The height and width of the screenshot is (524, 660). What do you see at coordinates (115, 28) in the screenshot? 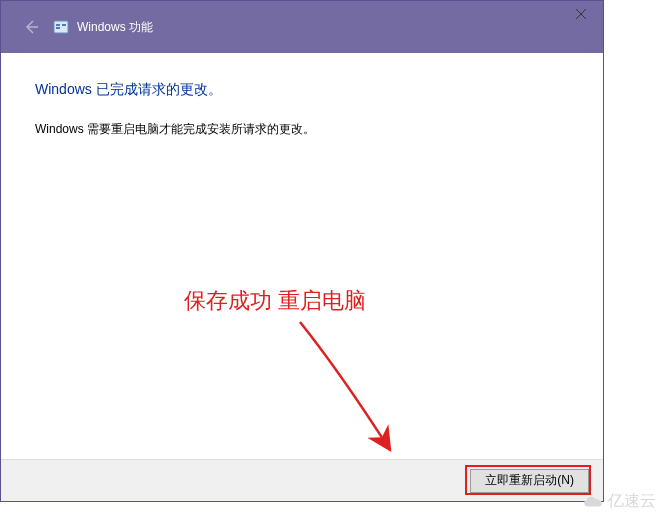
I see `window-title: Windows 功能` at bounding box center [115, 28].